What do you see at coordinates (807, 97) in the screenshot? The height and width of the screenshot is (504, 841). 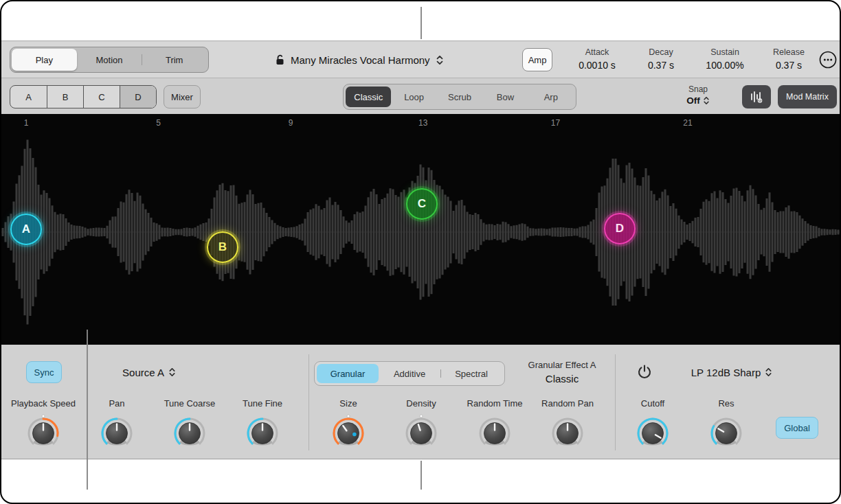 I see `mod-matrix-button: Mod Matrix` at bounding box center [807, 97].